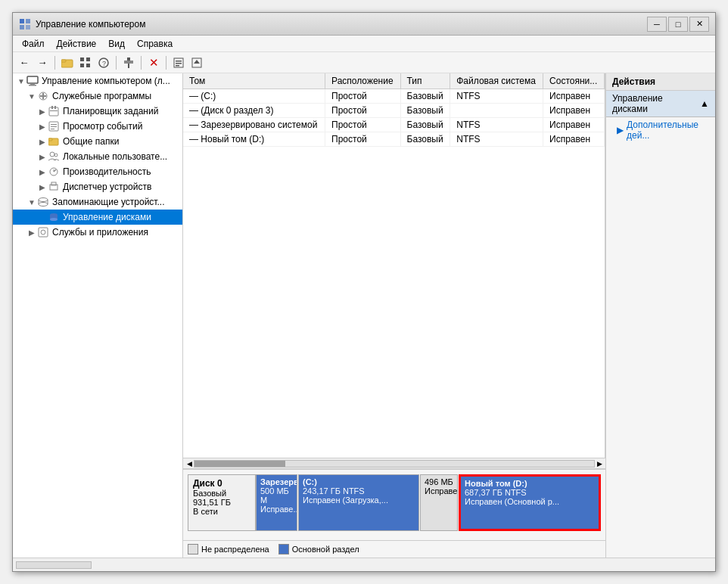  What do you see at coordinates (115, 157) in the screenshot?
I see `tree-item-users-label: Локальные пользовате...` at bounding box center [115, 157].